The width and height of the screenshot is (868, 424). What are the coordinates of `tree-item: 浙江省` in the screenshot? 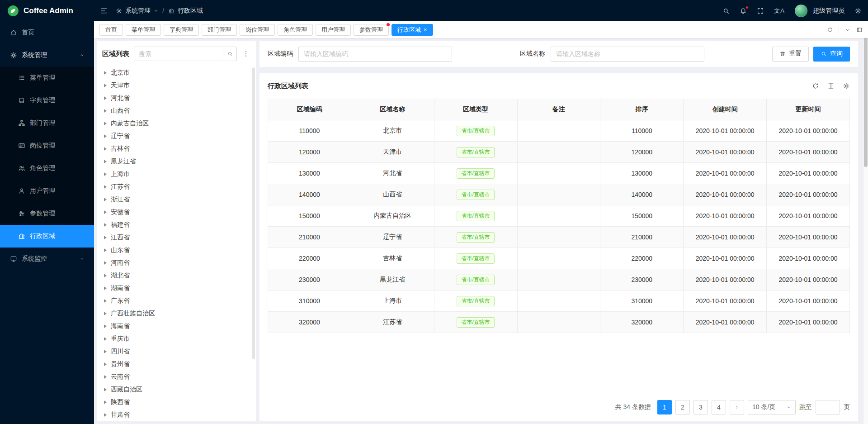 It's located at (175, 200).